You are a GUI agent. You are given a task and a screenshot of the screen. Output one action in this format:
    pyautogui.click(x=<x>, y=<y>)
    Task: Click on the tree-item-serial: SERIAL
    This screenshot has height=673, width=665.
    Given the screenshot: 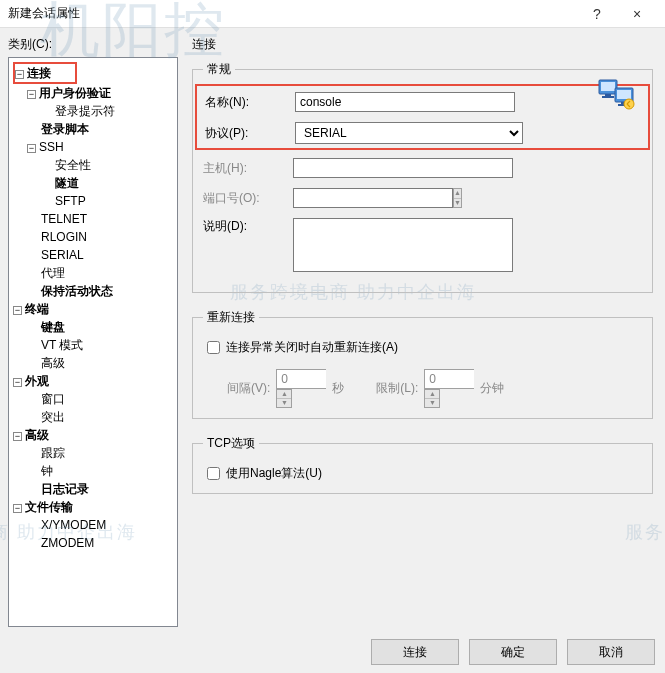 What is the action you would take?
    pyautogui.click(x=62, y=255)
    